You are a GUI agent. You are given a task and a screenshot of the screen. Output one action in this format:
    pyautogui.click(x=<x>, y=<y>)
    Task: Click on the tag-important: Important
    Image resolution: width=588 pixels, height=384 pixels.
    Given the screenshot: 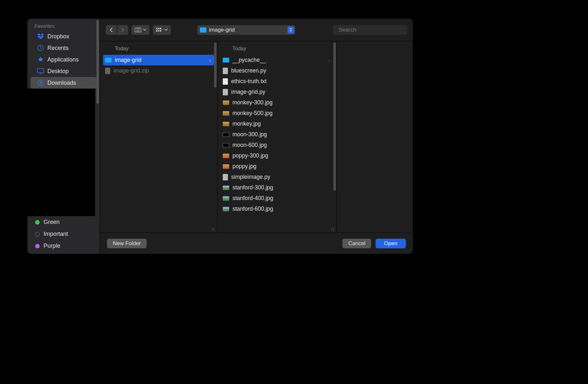 What is the action you would take?
    pyautogui.click(x=64, y=234)
    